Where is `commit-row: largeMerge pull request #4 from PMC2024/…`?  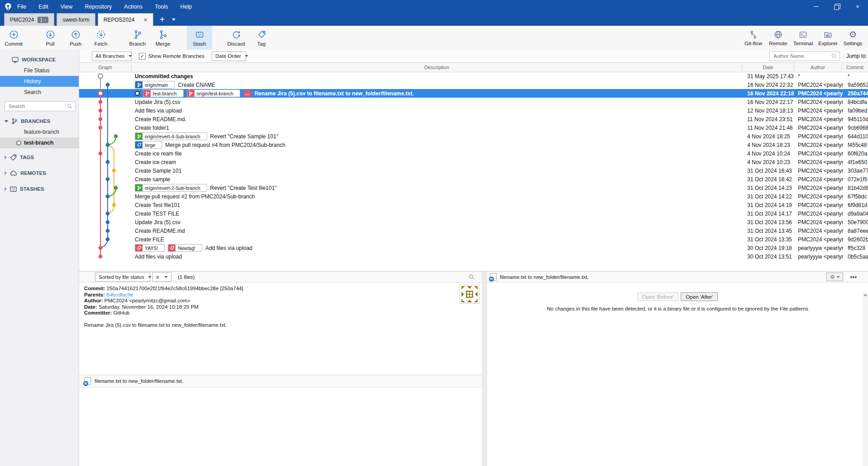
commit-row: largeMerge pull request #4 from PMC2024/… is located at coordinates (474, 145).